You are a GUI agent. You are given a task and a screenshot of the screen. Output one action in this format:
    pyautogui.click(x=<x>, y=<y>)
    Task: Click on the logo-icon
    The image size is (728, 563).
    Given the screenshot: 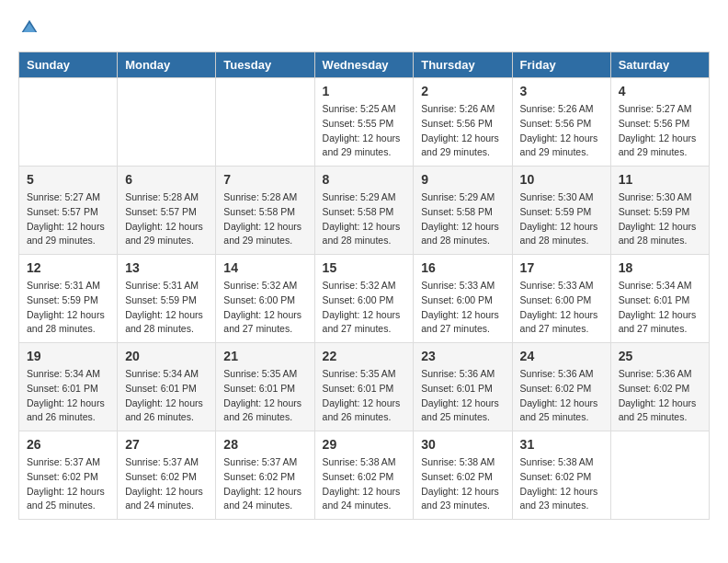 What is the action you would take?
    pyautogui.click(x=29, y=28)
    